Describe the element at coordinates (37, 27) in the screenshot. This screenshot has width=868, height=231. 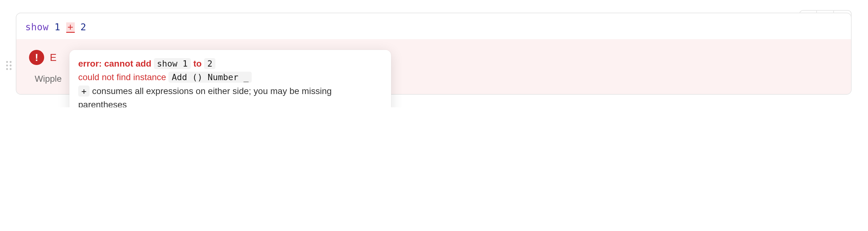
I see `token-show: show` at that location.